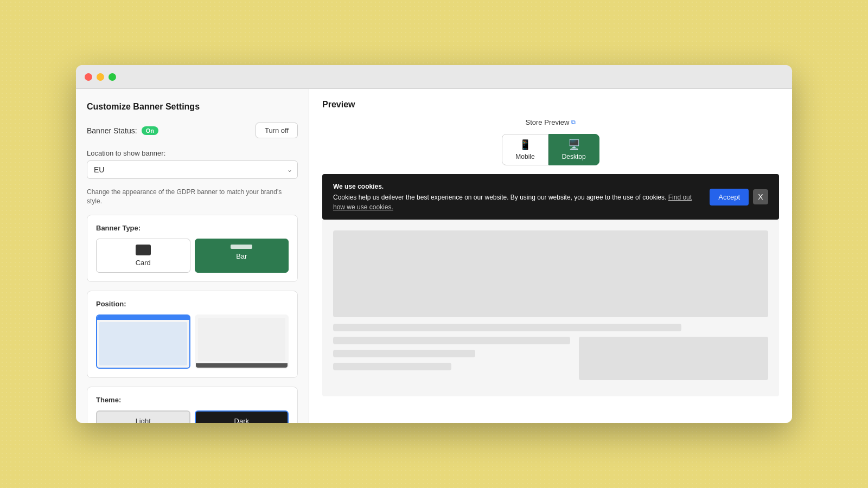  What do you see at coordinates (192, 170) in the screenshot?
I see `location-select-wrapper: EU US Global UK ⌄` at bounding box center [192, 170].